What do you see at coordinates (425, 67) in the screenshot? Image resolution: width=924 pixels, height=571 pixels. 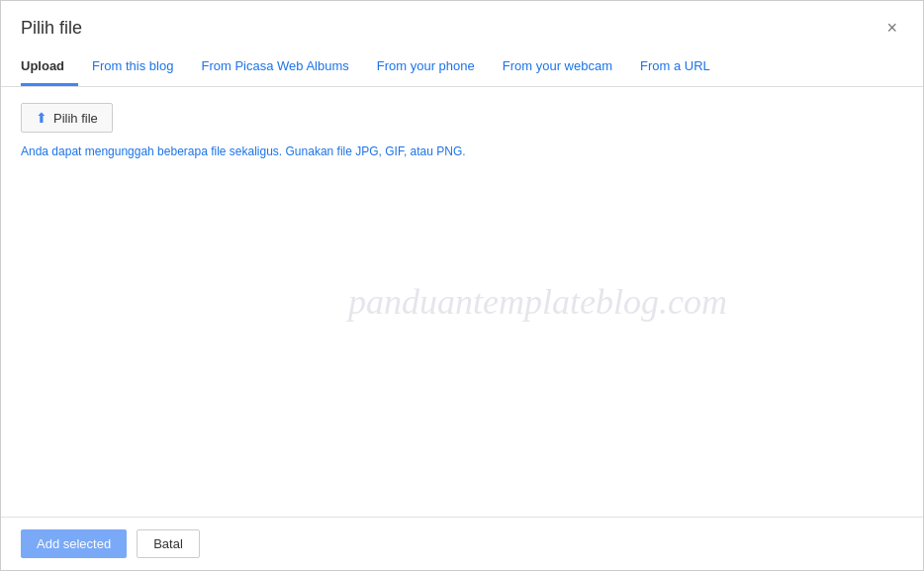 I see `tab-phone: From your phone` at bounding box center [425, 67].